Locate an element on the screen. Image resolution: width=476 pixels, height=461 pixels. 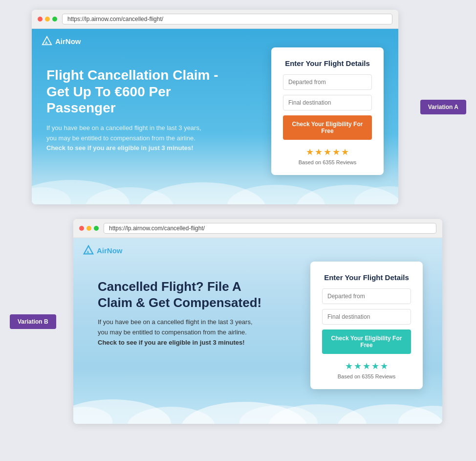
departed-input-b is located at coordinates (367, 296).